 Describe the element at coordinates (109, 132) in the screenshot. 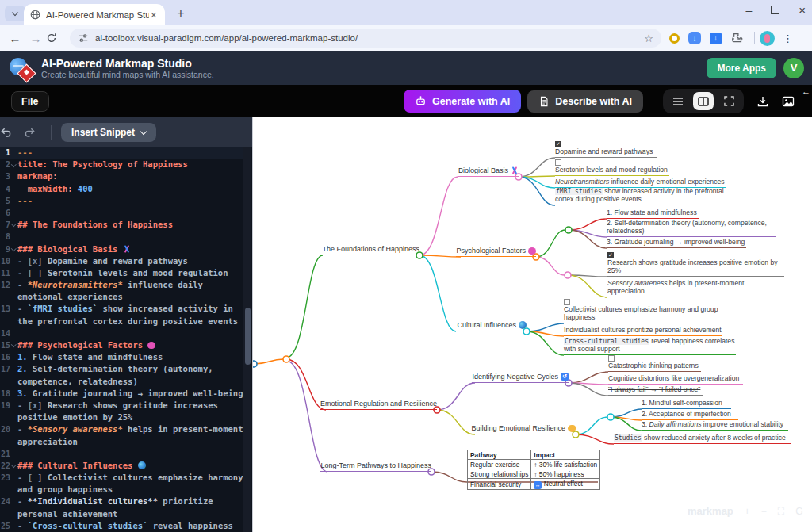

I see `insert-snippet-button: Insert Snippet` at that location.